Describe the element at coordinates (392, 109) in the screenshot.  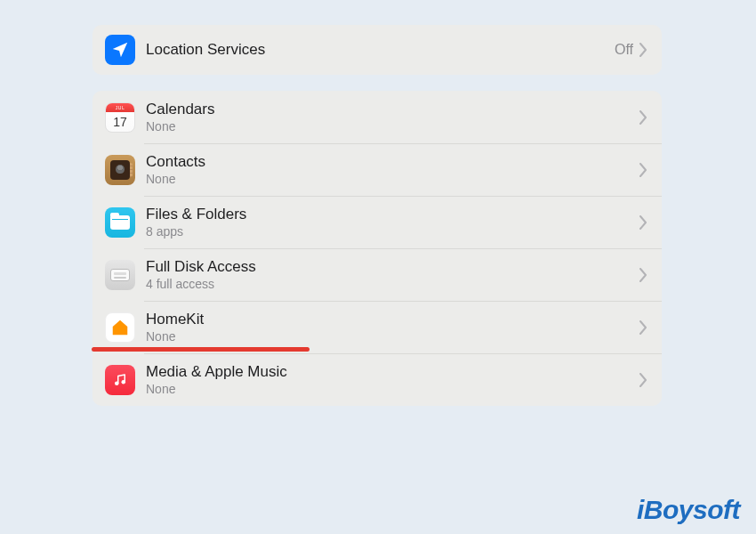
I see `row-title: Calendars` at that location.